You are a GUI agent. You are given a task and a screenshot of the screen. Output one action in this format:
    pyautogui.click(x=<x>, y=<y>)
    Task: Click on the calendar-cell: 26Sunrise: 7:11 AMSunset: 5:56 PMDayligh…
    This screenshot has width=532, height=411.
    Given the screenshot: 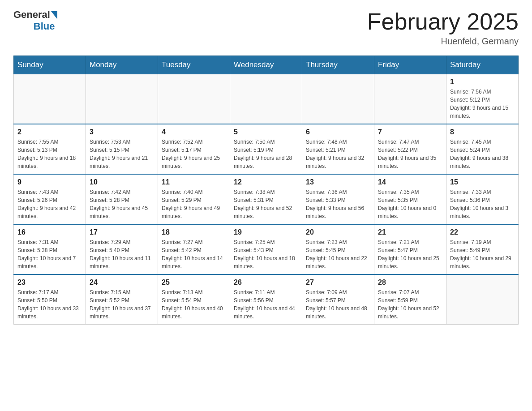 What is the action you would take?
    pyautogui.click(x=266, y=300)
    